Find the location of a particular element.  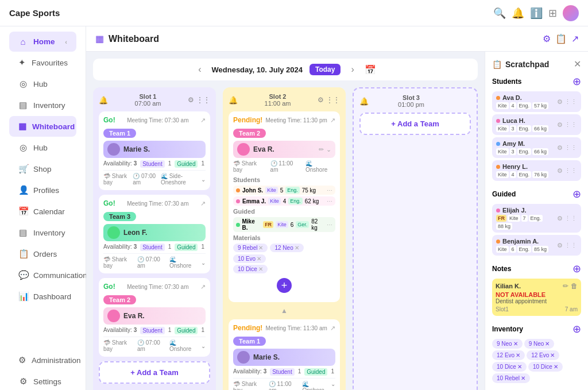

expand-icon-3: ⌄ is located at coordinates (203, 346).